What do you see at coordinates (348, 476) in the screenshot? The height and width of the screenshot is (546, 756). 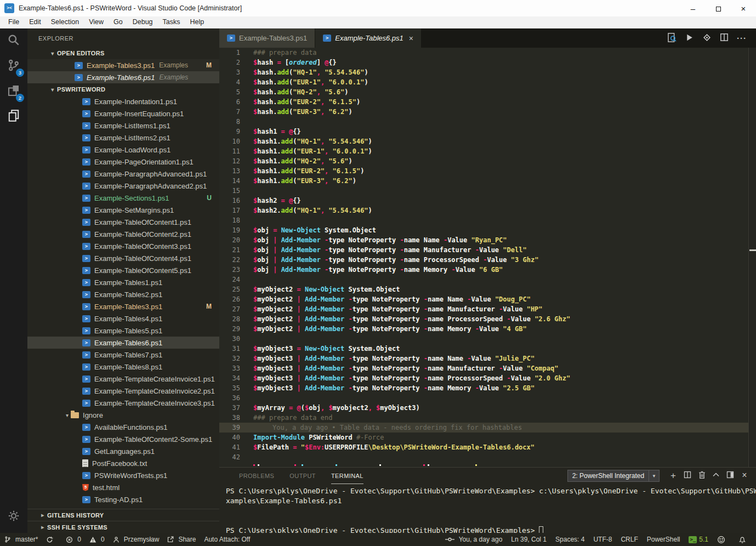 I see `panel-tab-terminal: TERMINAL` at bounding box center [348, 476].